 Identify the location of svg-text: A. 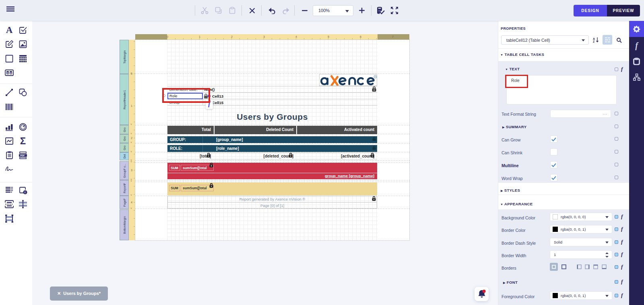
(594, 39).